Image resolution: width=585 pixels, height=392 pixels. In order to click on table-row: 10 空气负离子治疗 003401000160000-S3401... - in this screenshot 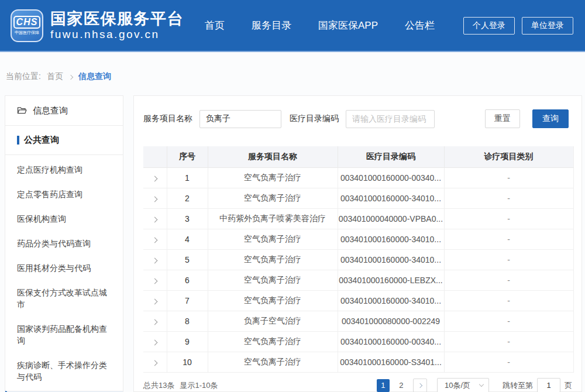, I will do `click(358, 362)`.